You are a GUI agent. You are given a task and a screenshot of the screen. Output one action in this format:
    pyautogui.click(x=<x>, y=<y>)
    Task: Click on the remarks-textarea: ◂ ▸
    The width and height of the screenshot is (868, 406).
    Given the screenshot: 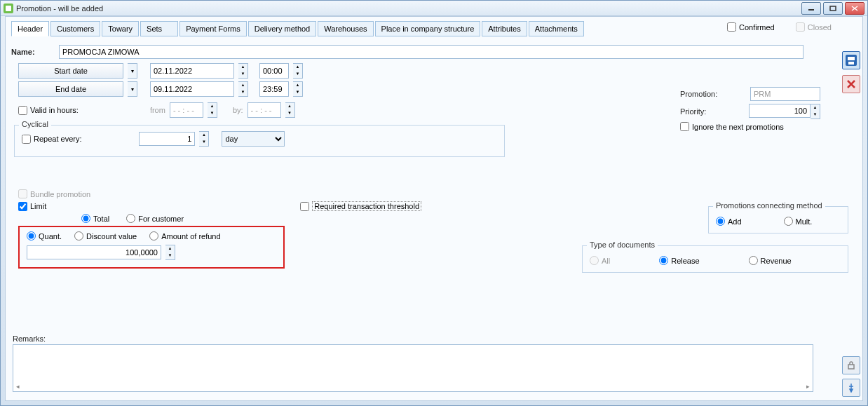 What is the action you would take?
    pyautogui.click(x=413, y=368)
    